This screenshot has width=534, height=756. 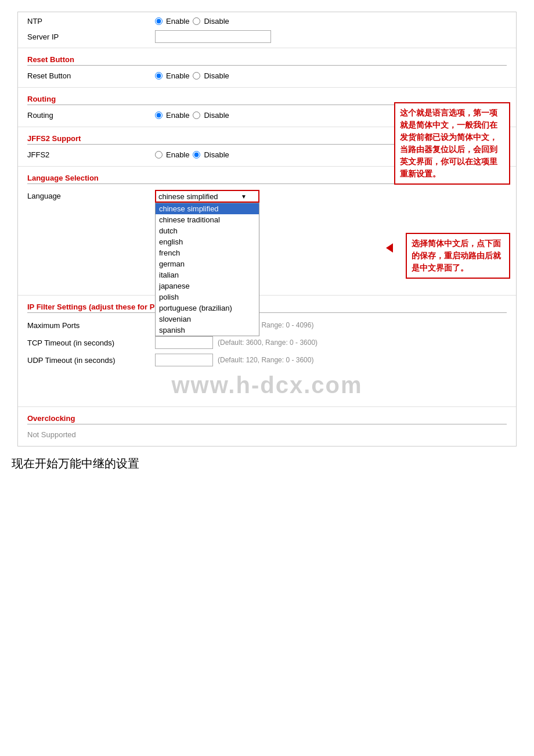 I want to click on ip-filter-section-title: IP Filter Settings (adjust these for P…), so click(x=267, y=308).